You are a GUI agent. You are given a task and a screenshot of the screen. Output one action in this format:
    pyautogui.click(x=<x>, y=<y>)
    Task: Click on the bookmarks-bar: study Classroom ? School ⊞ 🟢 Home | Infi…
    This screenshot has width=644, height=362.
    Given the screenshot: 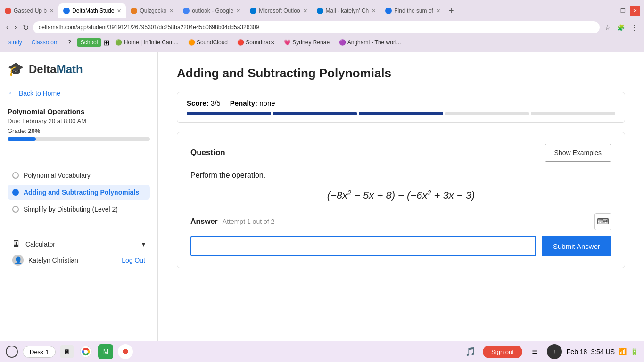 What is the action you would take?
    pyautogui.click(x=322, y=42)
    